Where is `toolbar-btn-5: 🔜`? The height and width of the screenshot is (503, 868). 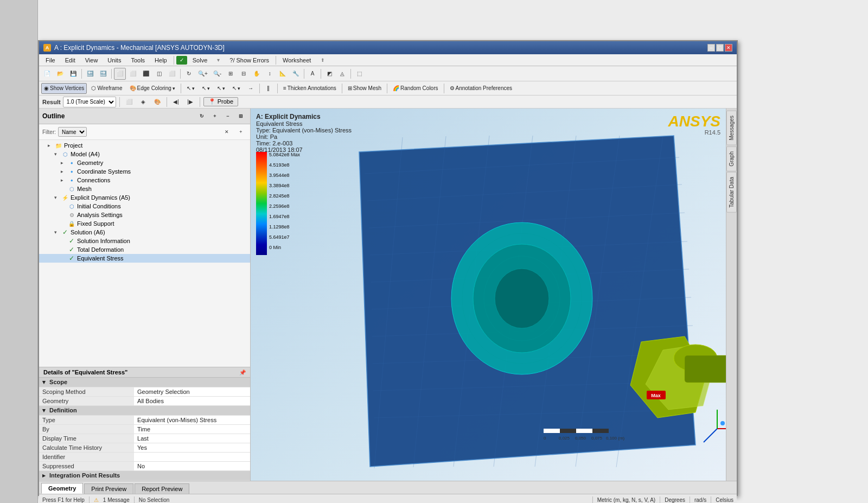
toolbar-btn-5: 🔜 is located at coordinates (103, 74).